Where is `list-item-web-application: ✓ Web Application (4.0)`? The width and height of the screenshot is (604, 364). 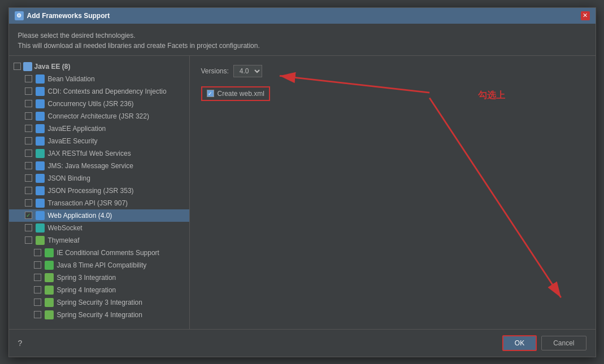 list-item-web-application: ✓ Web Application (4.0) is located at coordinates (99, 216).